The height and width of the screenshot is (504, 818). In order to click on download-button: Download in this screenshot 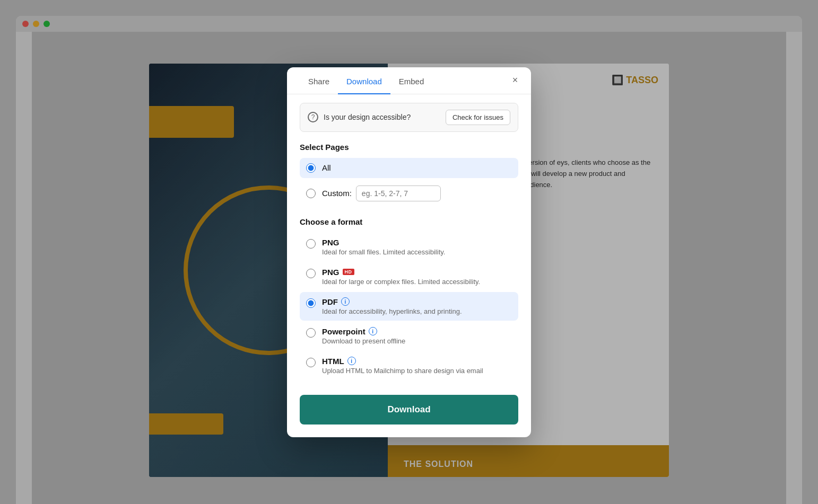, I will do `click(409, 410)`.